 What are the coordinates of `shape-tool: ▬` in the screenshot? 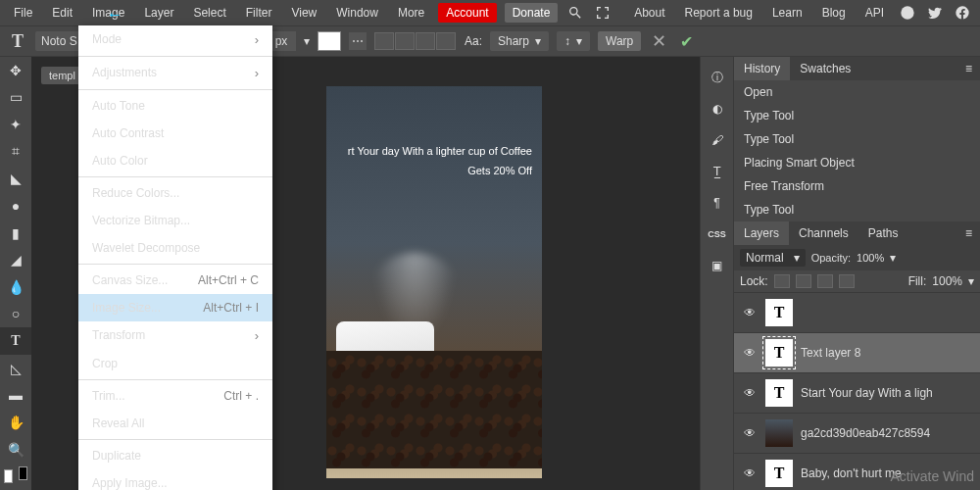 It's located at (16, 396).